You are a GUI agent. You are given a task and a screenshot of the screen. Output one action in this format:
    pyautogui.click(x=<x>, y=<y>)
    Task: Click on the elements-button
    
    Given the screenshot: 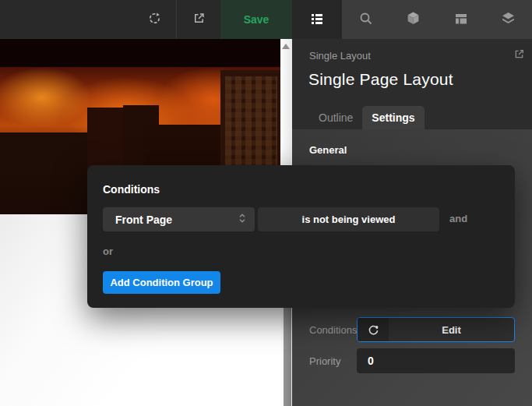 What is the action you would take?
    pyautogui.click(x=413, y=19)
    